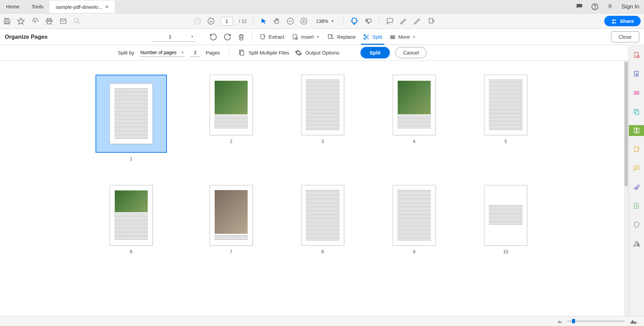 The image size is (644, 326). What do you see at coordinates (634, 321) in the screenshot?
I see `thumb-size-large-icon` at bounding box center [634, 321].